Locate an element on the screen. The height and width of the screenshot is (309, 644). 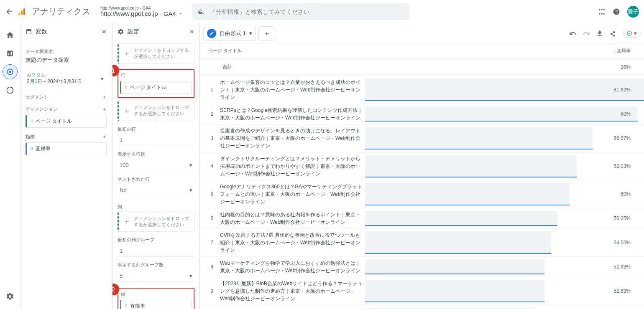
variables-panel: 変数 ✕ データ探索名: 無題のデータ探索 カスタム 3月1日～2024年3月3… is located at coordinates (66, 166).